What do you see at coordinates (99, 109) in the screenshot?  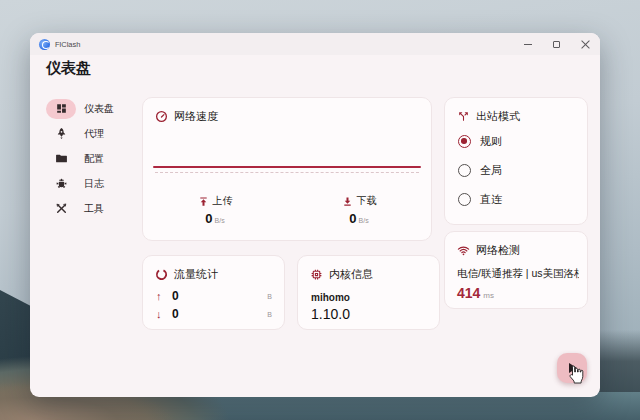 I see `sidebar-item-label: 仪表盘` at bounding box center [99, 109].